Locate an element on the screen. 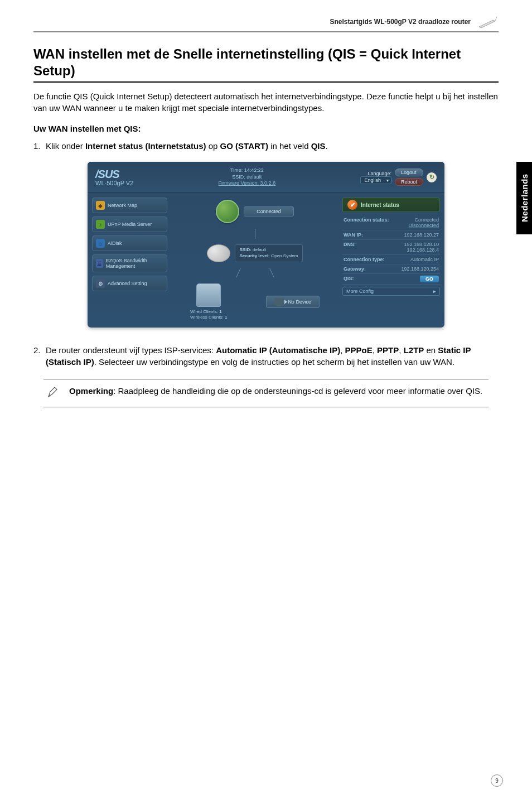 The width and height of the screenshot is (532, 799). more-config-button: More Config▸ is located at coordinates (391, 291).